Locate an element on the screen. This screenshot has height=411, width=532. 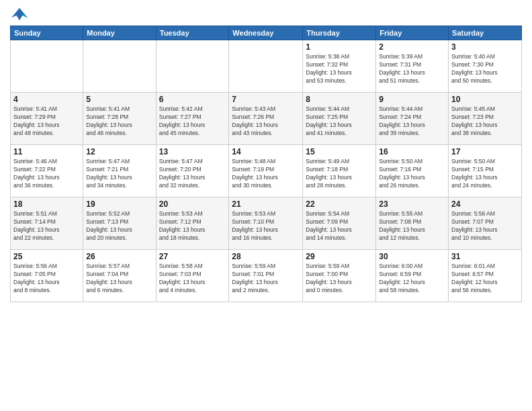
weekday-header-tuesday: Tuesday is located at coordinates (192, 34).